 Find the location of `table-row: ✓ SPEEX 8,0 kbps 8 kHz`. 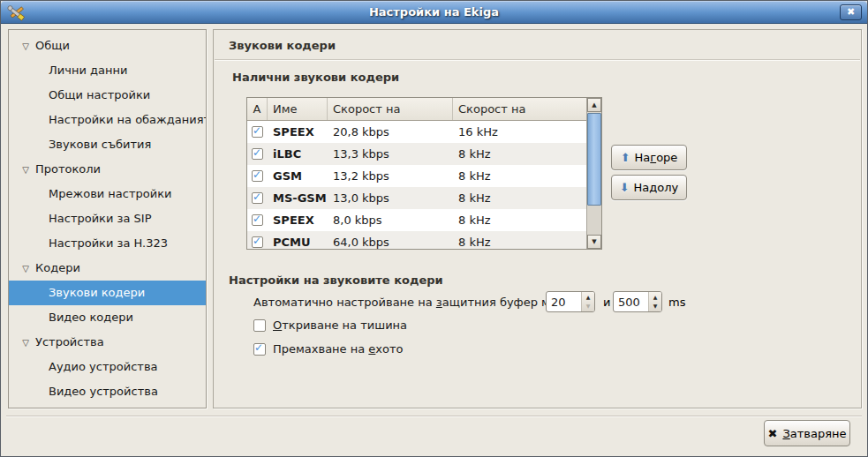

table-row: ✓ SPEEX 8,0 kbps 8 kHz is located at coordinates (417, 221).